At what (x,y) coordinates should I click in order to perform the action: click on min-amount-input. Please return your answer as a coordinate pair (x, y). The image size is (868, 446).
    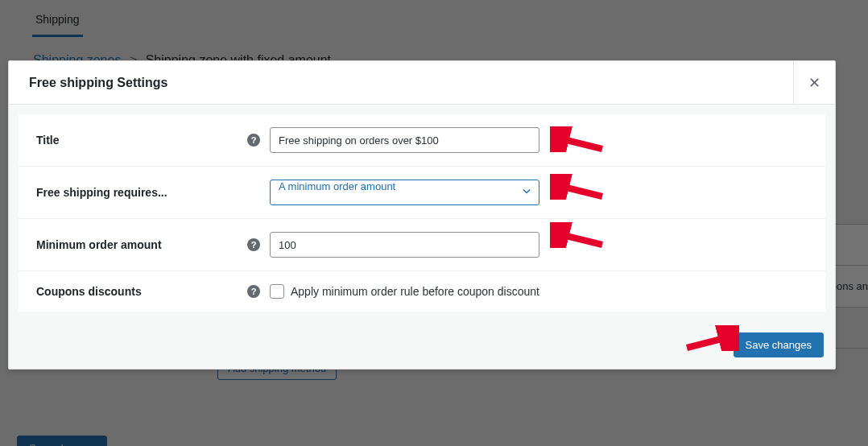
    Looking at the image, I should click on (404, 245).